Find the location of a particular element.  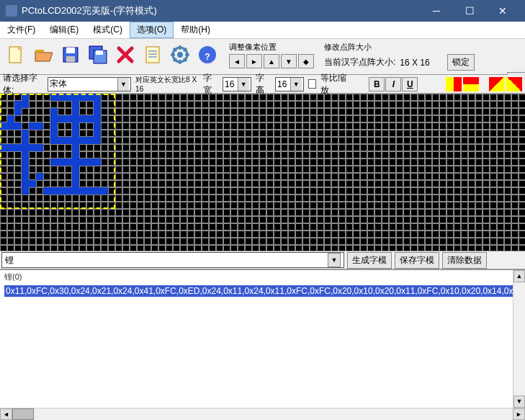

move-extra-button: ◆ is located at coordinates (306, 61).